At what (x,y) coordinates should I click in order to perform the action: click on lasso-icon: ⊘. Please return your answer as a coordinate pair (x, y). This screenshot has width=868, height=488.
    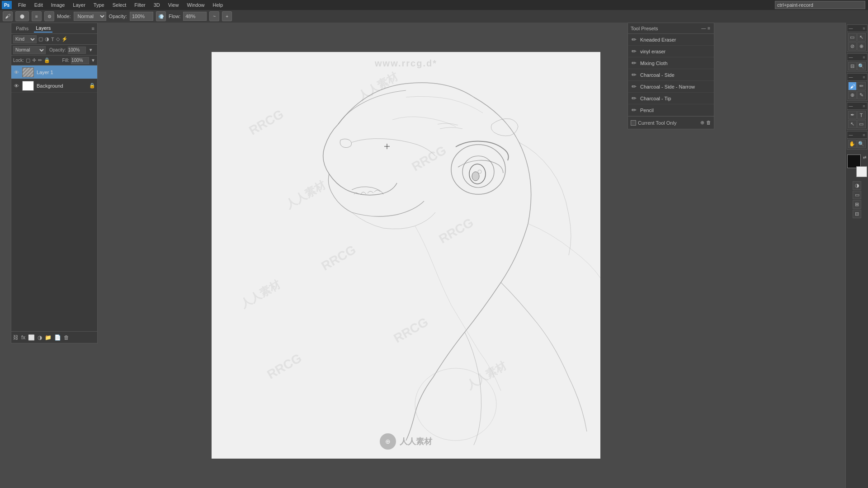
    Looking at the image, I should click on (853, 46).